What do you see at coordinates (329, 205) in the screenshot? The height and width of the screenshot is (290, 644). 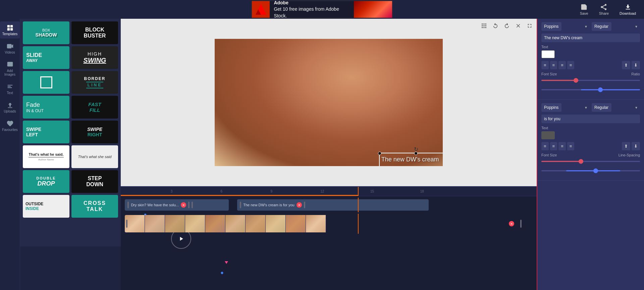 I see `subtitle-track: Dry skin? We have the solu... ✕ The new …` at bounding box center [329, 205].